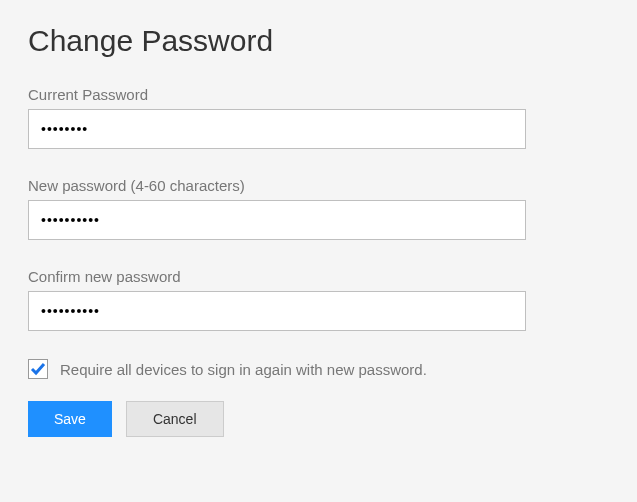 The height and width of the screenshot is (502, 637). I want to click on button-row: Save Cancel, so click(318, 419).